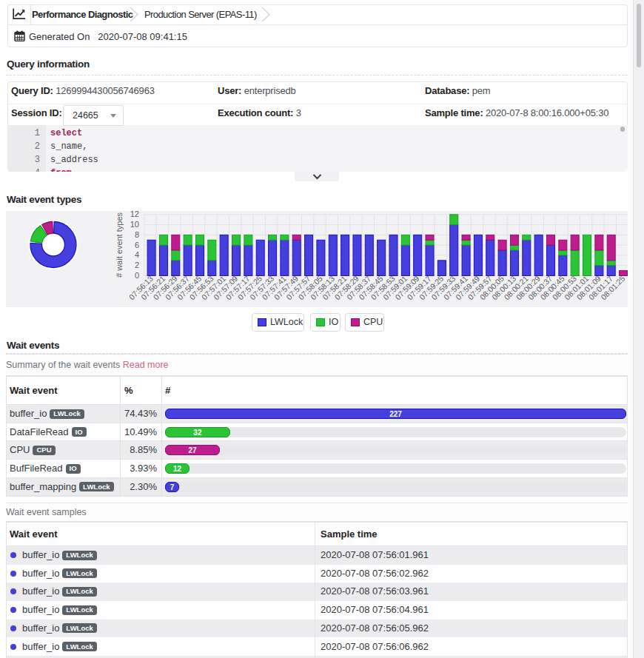  I want to click on svg-text: 8, so click(137, 235).